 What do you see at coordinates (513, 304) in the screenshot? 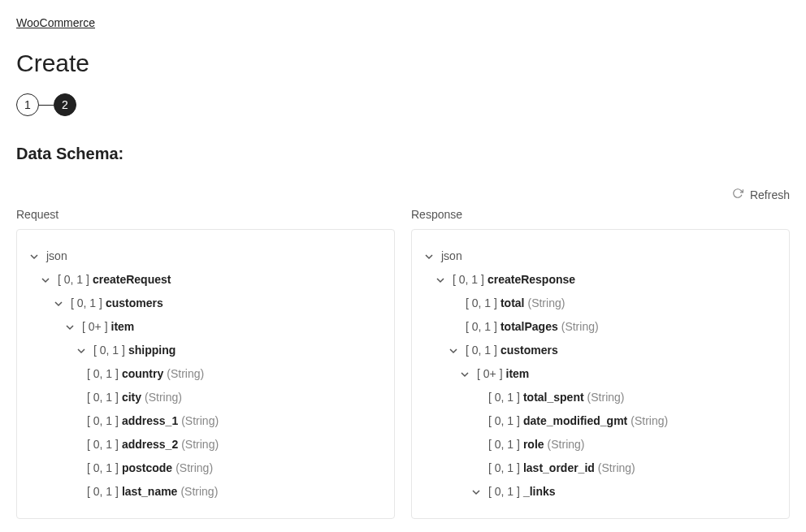
I see `field-name: total` at bounding box center [513, 304].